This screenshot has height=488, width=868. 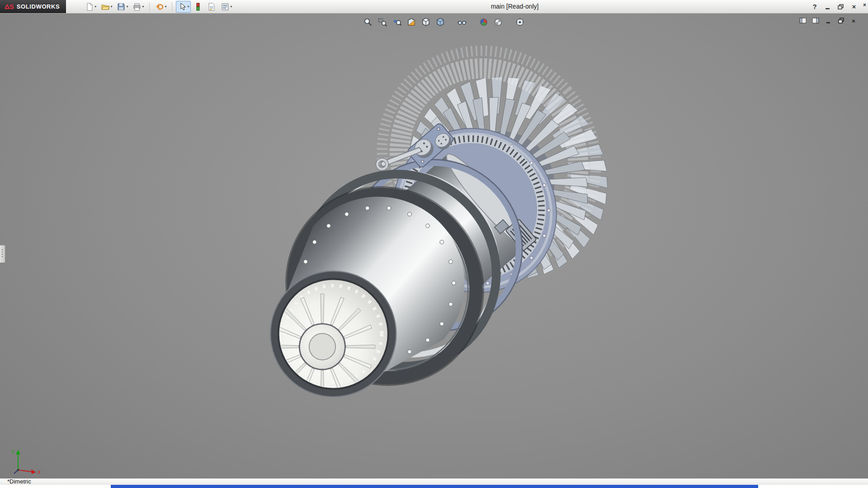 I want to click on center-hub-inner, so click(x=322, y=347).